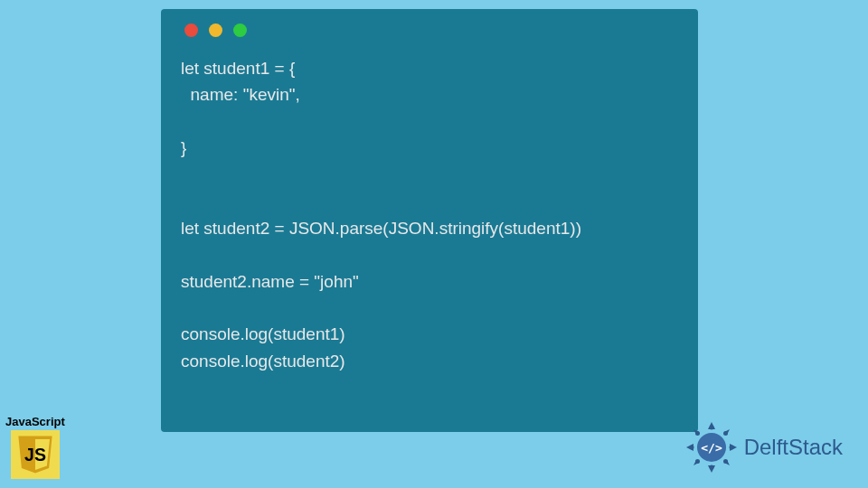  I want to click on close-dot, so click(192, 31).